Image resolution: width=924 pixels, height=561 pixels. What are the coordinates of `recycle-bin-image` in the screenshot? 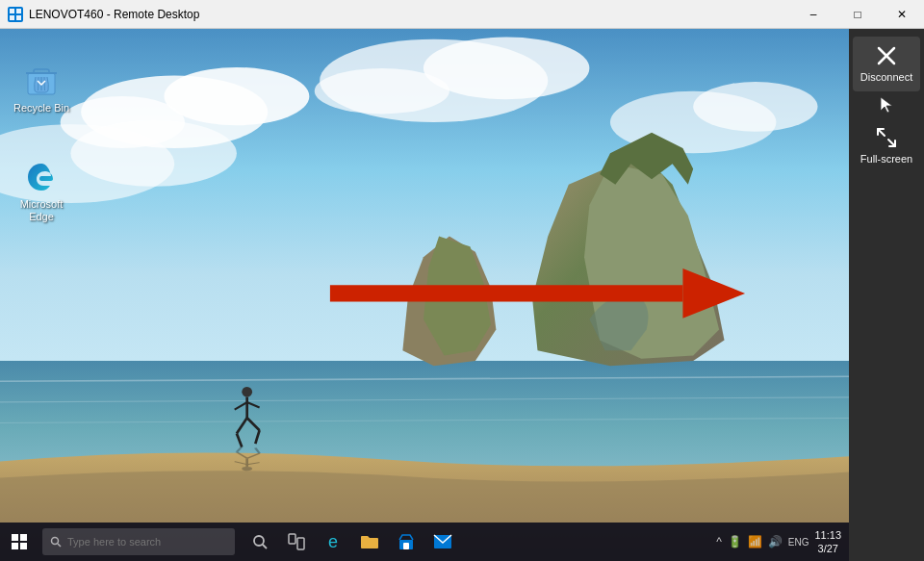 It's located at (41, 81).